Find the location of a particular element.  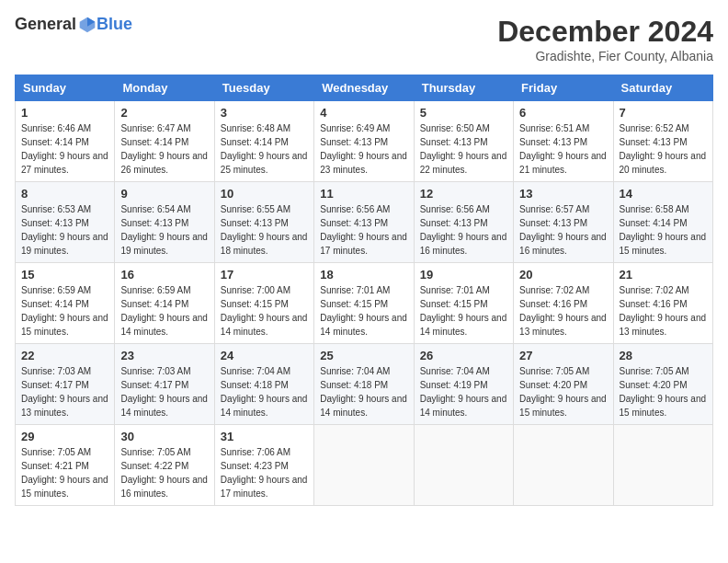

calendar-cell: 28Sunrise: 7:05 AMSunset: 4:20 PMDayligh… is located at coordinates (663, 385).